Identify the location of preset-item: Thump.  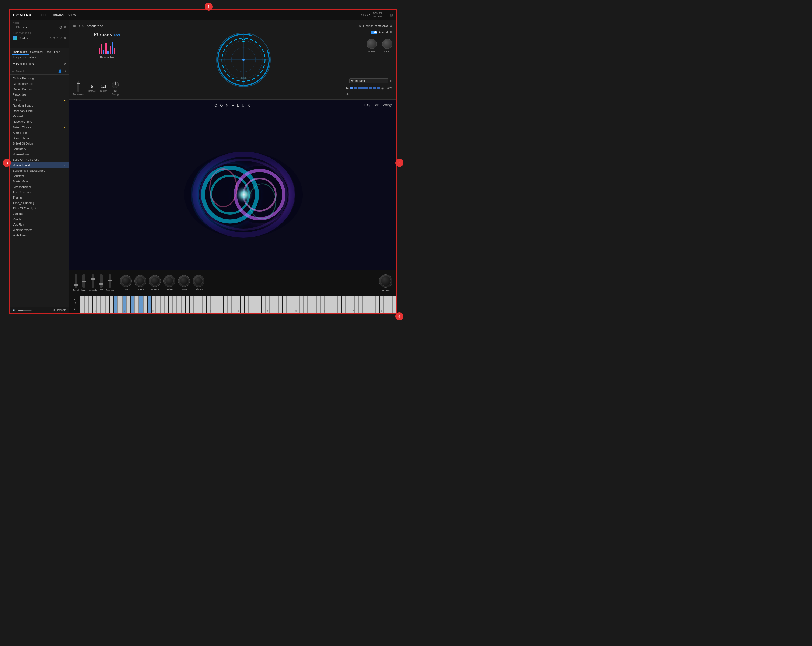
(39, 198).